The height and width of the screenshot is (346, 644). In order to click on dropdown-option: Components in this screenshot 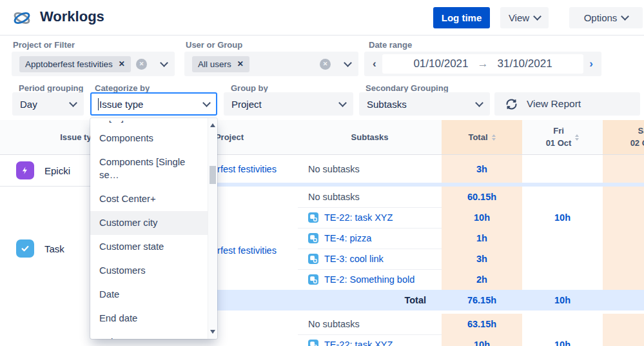, I will do `click(149, 138)`.